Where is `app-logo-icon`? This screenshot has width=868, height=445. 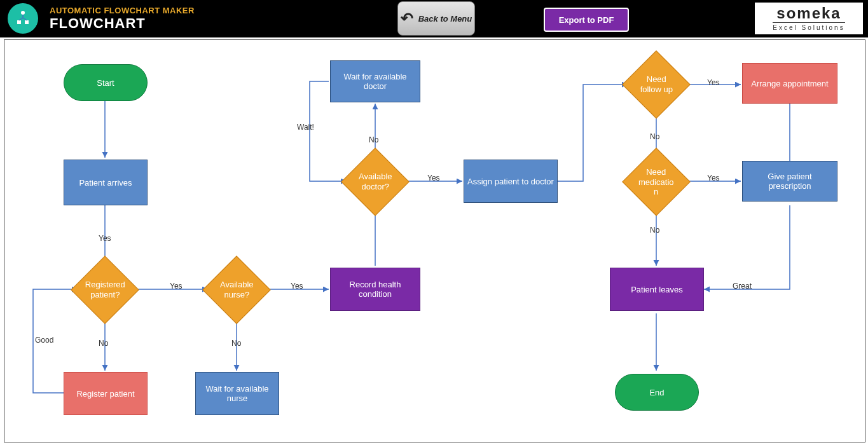 app-logo-icon is located at coordinates (23, 18).